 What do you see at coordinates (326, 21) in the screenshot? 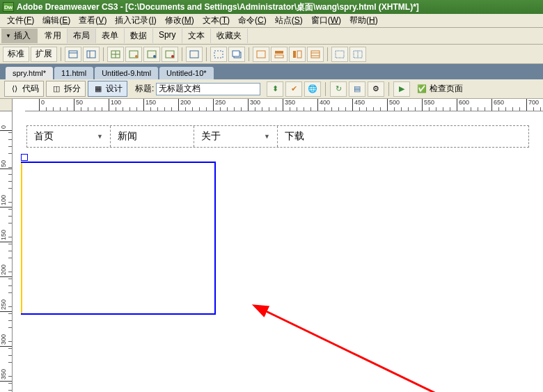
I see `menu-窗口: 窗口(W)` at bounding box center [326, 21].